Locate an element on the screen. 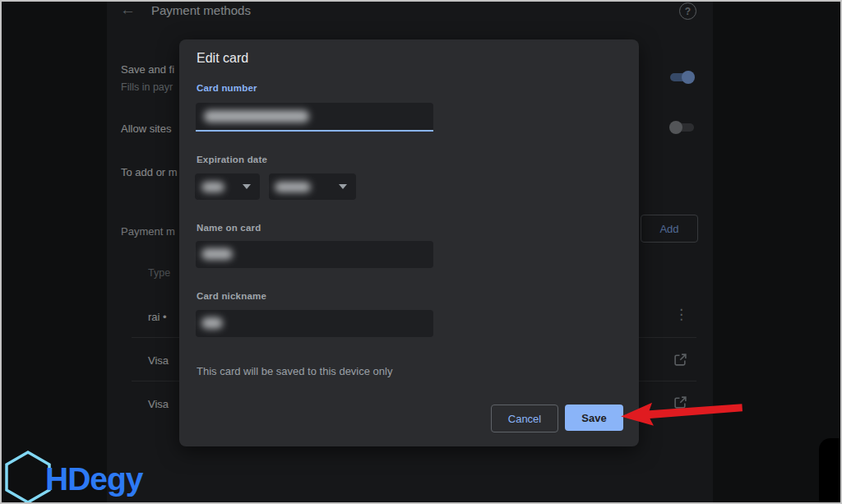 This screenshot has height=504, width=842. expiration-year-select is located at coordinates (312, 187).